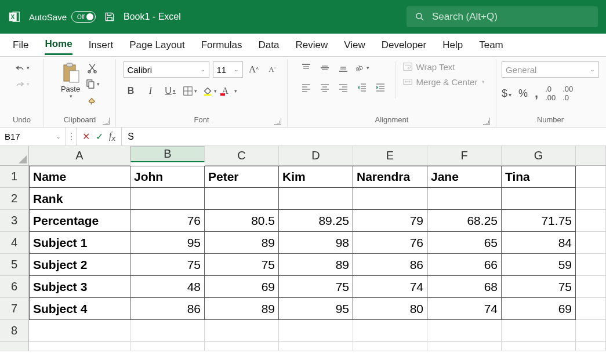 The width and height of the screenshot is (606, 364). Describe the element at coordinates (491, 45) in the screenshot. I see `tab-team: Team` at that location.